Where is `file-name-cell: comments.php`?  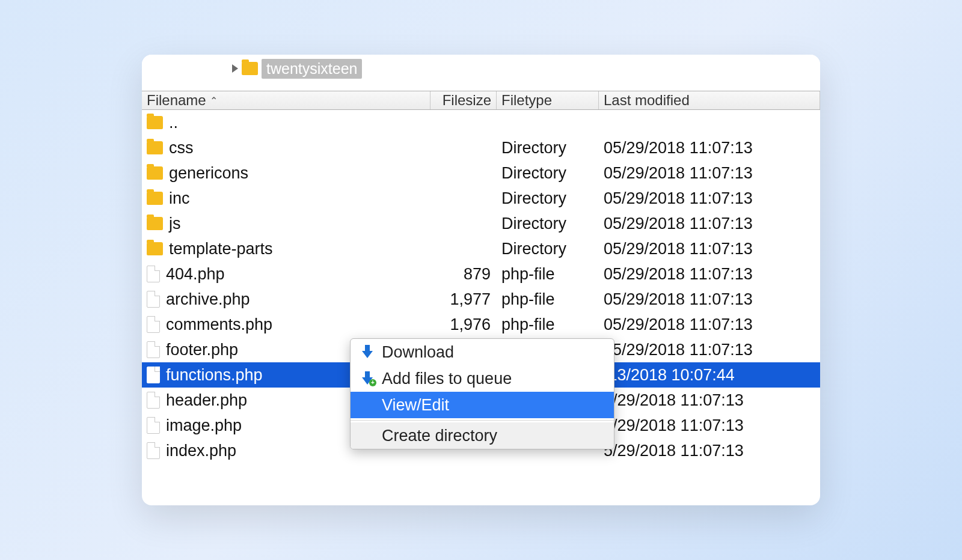 file-name-cell: comments.php is located at coordinates (286, 324).